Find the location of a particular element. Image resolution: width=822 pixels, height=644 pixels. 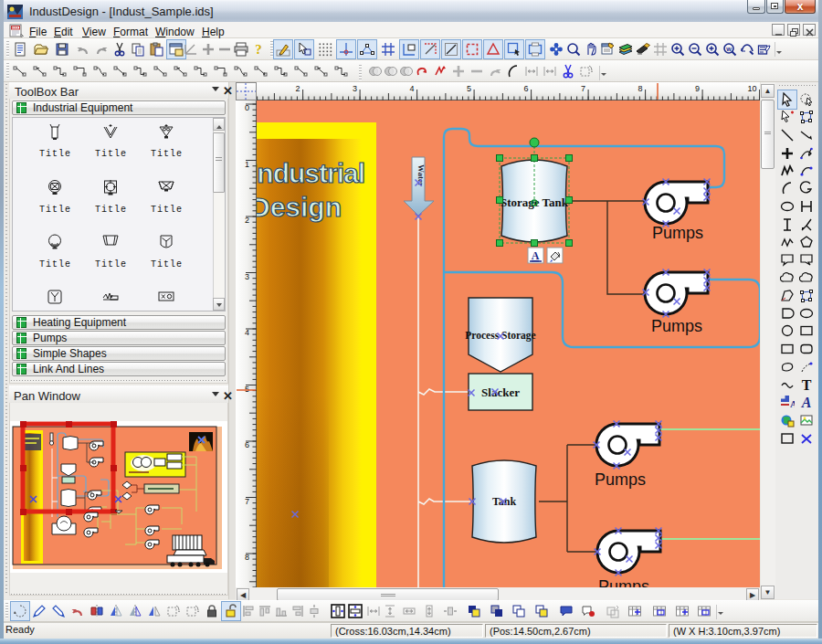

svg-text: Tank is located at coordinates (504, 501).